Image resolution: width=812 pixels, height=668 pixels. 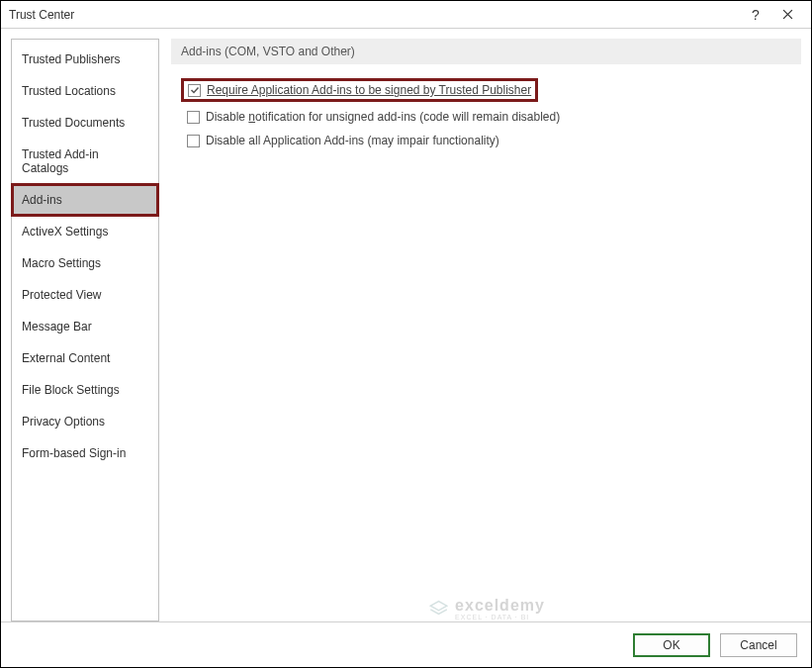 What do you see at coordinates (85, 390) in the screenshot?
I see `sidebar-item-file-block-settings: File Block Settings` at bounding box center [85, 390].